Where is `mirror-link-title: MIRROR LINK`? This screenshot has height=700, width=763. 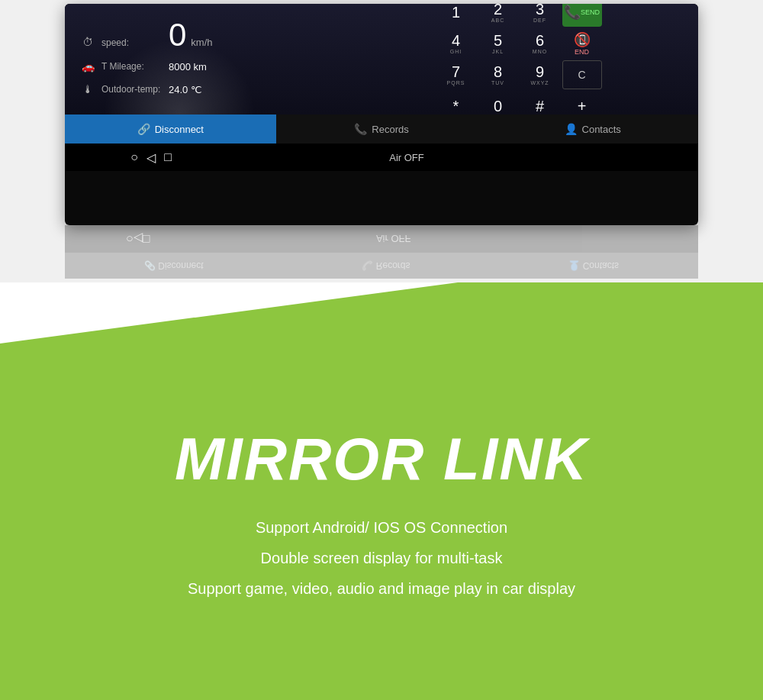 mirror-link-title: MIRROR LINK is located at coordinates (382, 459).